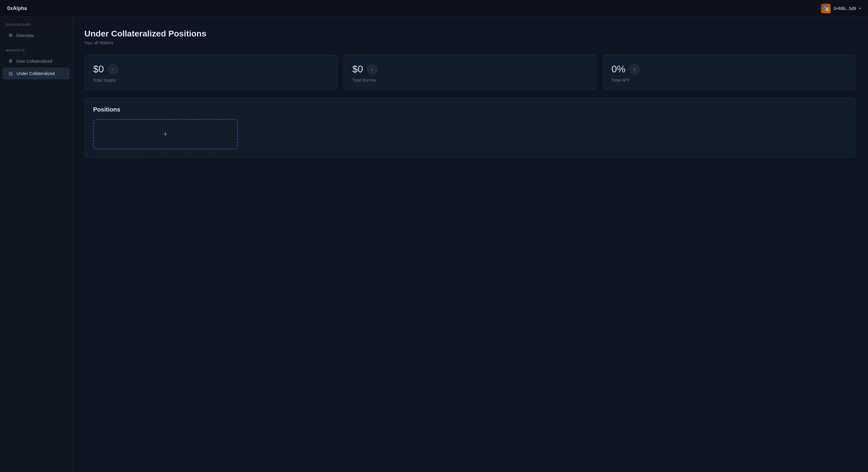  What do you see at coordinates (17, 8) in the screenshot?
I see `app-logo: 0xAlpha` at bounding box center [17, 8].